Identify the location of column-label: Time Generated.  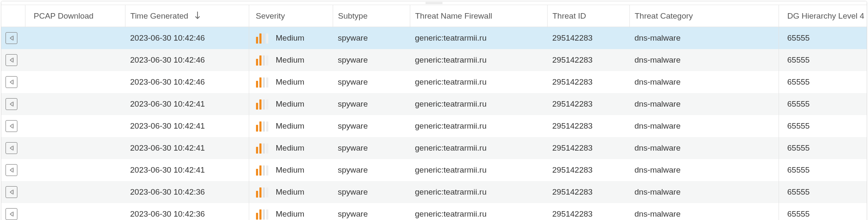
(159, 16).